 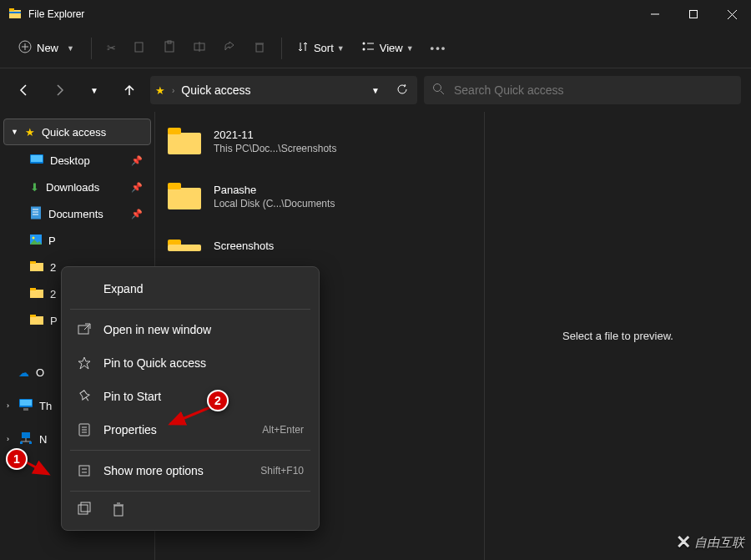 I want to click on copy-path-icon, so click(x=84, y=511).